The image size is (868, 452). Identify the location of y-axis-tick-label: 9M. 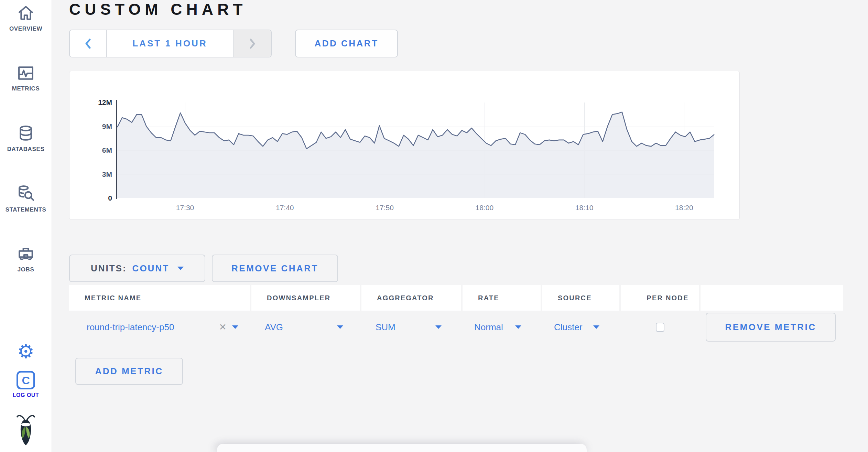
(98, 127).